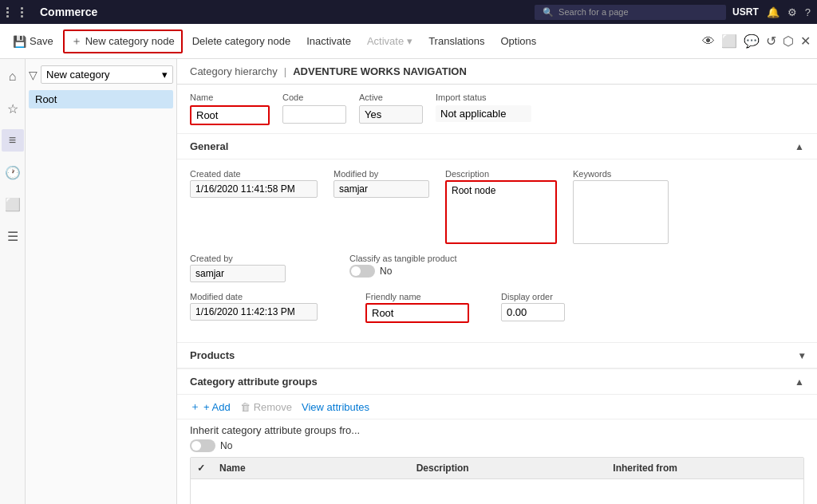 This screenshot has height=504, width=817. What do you see at coordinates (238, 274) in the screenshot?
I see `created-by-value: samjar` at bounding box center [238, 274].